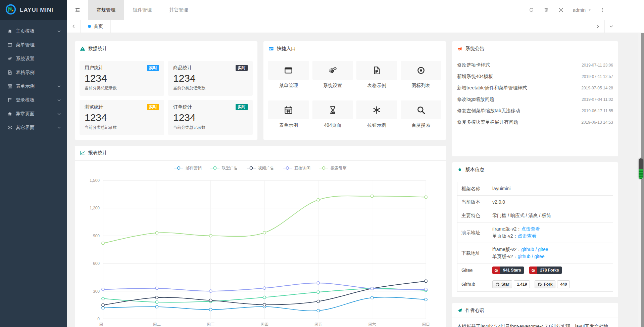 The width and height of the screenshot is (644, 327). Describe the element at coordinates (552, 284) in the screenshot. I see `github-Fork-button: Fork440` at that location.